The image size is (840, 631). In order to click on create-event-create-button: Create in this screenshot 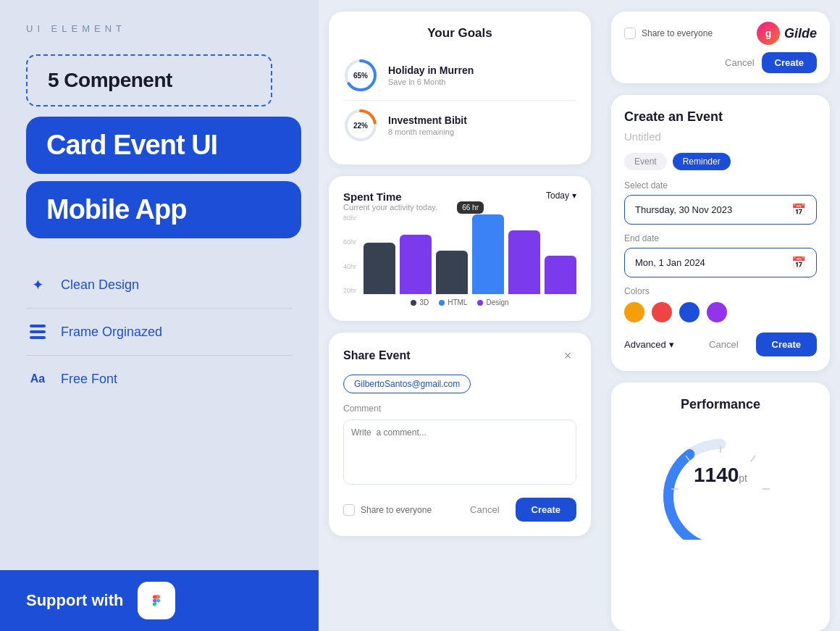, I will do `click(786, 345)`.